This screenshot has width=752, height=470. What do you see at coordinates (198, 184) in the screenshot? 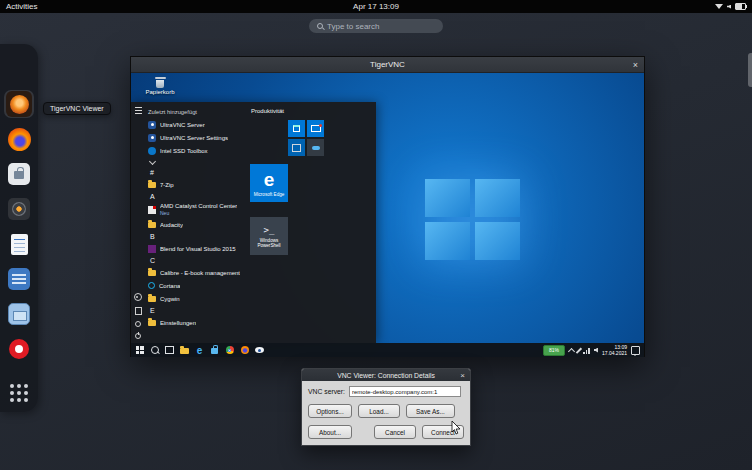
I see `start-app-7zip: 7-Zip` at bounding box center [198, 184].